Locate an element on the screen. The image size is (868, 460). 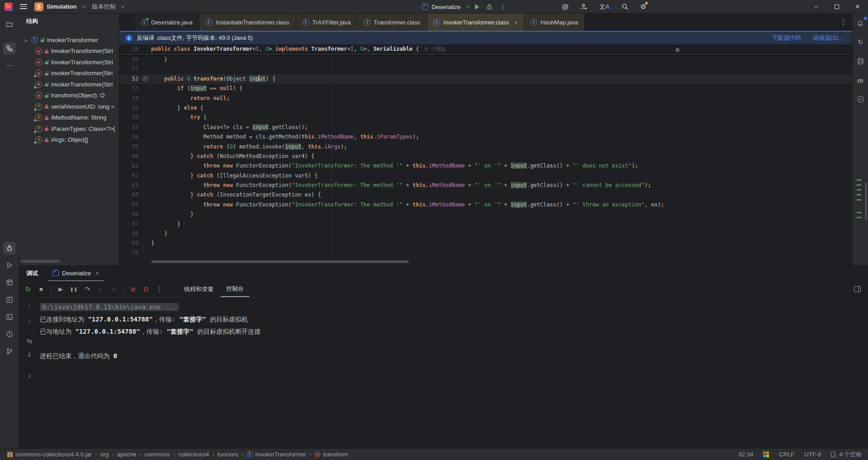
editor-tab: ITransformer.class is located at coordinates (392, 22).